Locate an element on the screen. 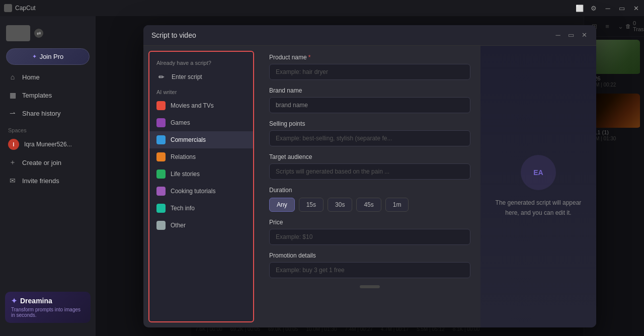 The width and height of the screenshot is (644, 336). modal-title: Script to video is located at coordinates (174, 35).